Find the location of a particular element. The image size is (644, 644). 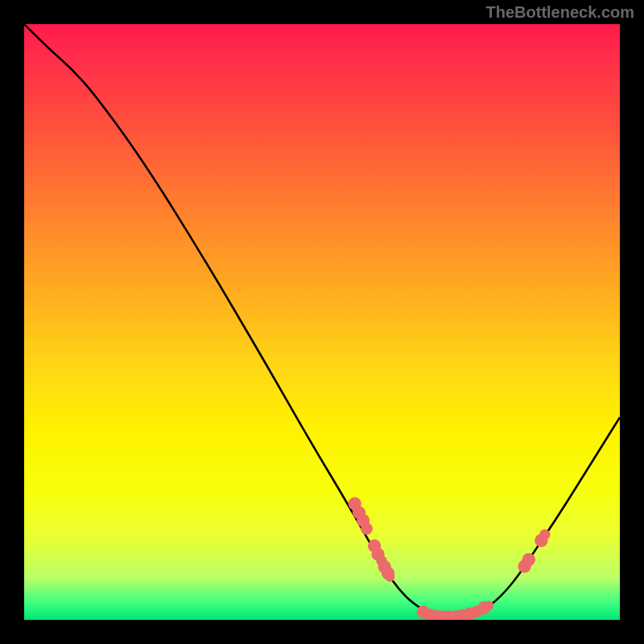

watermark-text: TheBottleneck.com is located at coordinates (560, 13).